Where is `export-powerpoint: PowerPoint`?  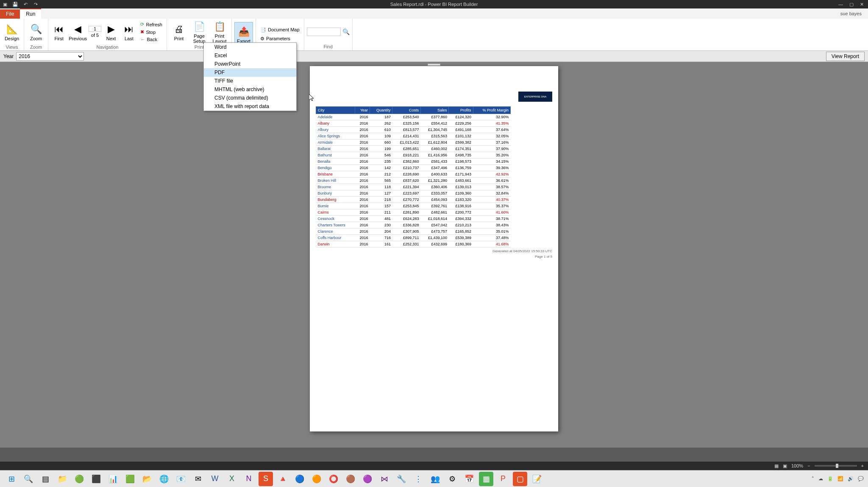
export-powerpoint: PowerPoint is located at coordinates (250, 64).